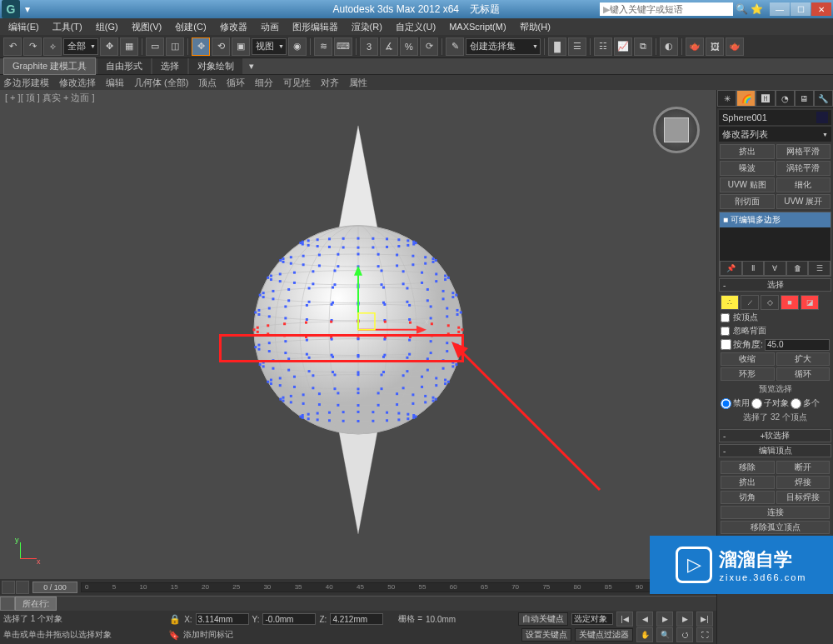 This screenshot has height=644, width=833. What do you see at coordinates (804, 152) in the screenshot?
I see `preset-meshsmooth: 网格平滑` at bounding box center [804, 152].